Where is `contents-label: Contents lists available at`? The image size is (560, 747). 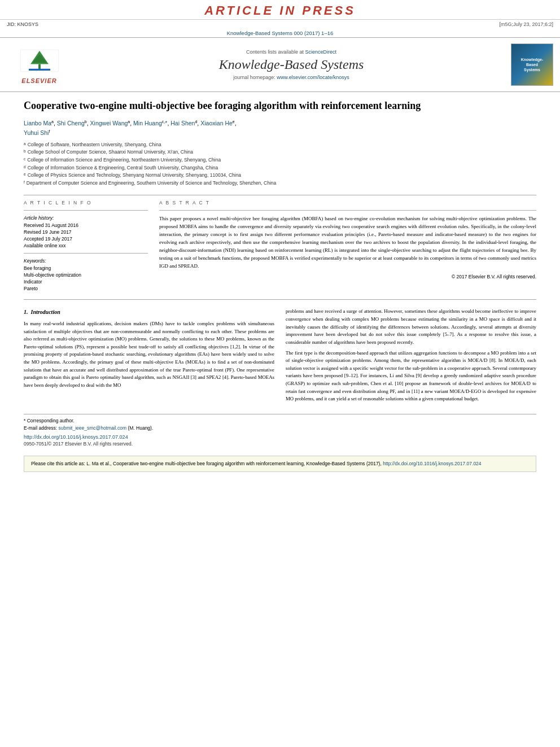
contents-label: Contents lists available at is located at coordinates (275, 52).